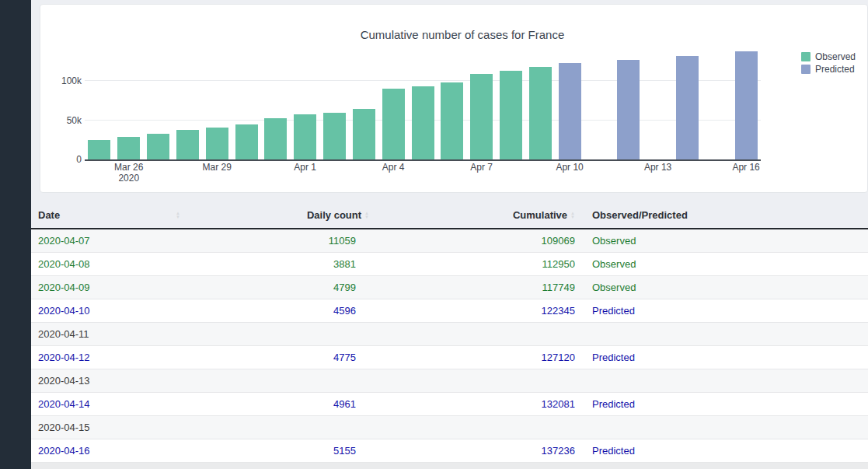 The image size is (868, 469). What do you see at coordinates (280, 358) in the screenshot?
I see `cell-daily-count: 4775` at bounding box center [280, 358].